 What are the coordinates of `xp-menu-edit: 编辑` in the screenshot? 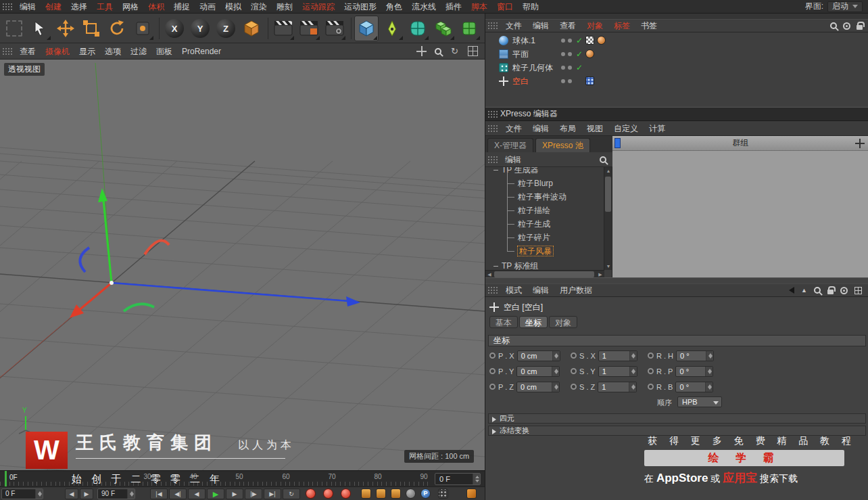 It's located at (541, 129).